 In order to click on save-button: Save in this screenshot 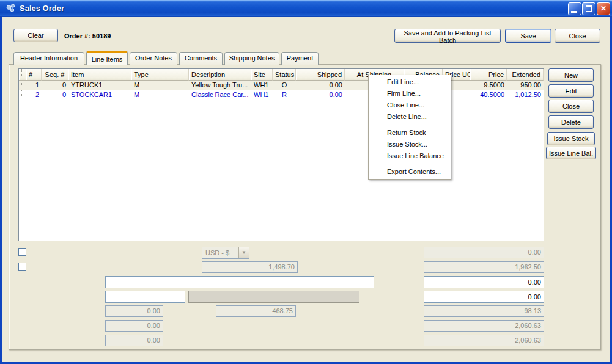, I will do `click(528, 35)`.